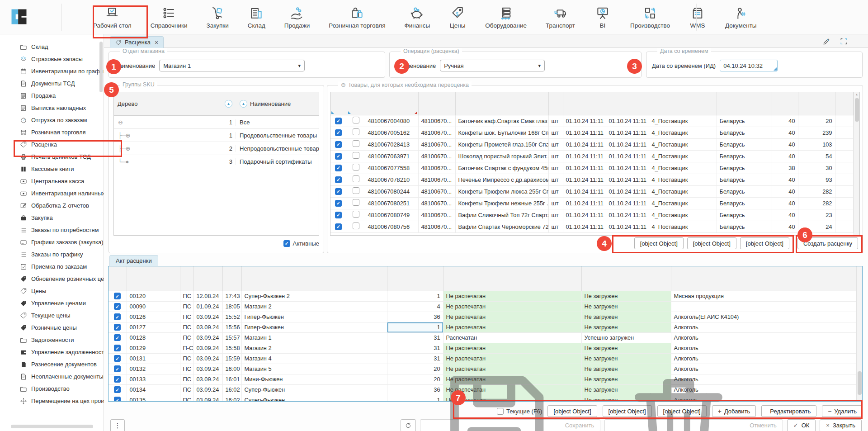 The image size is (868, 431). Describe the element at coordinates (52, 132) in the screenshot. I see `sidebar-item: Розничная торговля` at that location.